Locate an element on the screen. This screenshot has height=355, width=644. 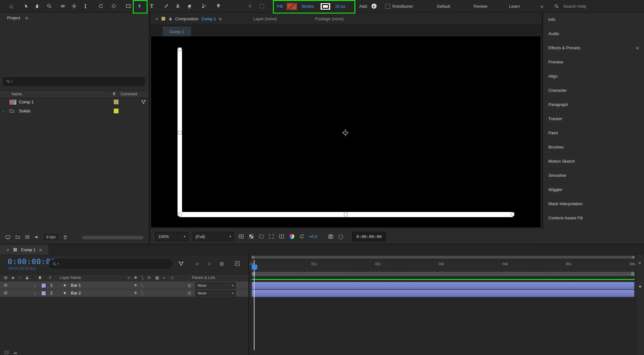
stroke-width-value: 15 px is located at coordinates (340, 6).